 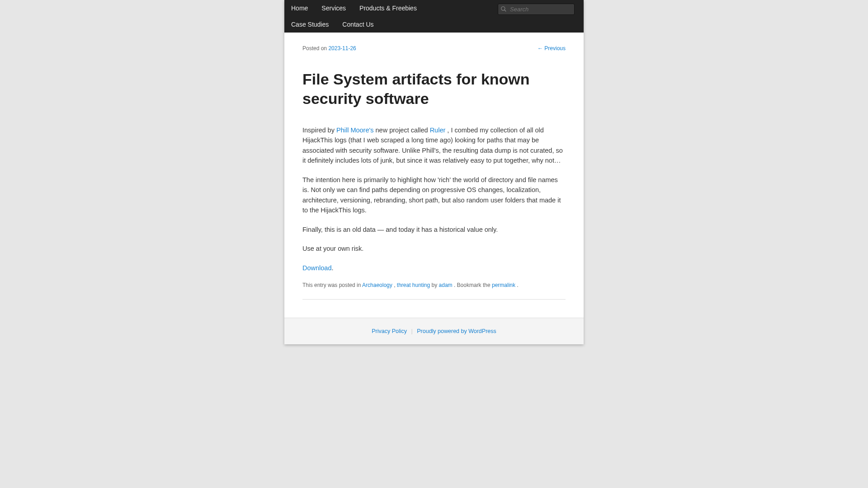 What do you see at coordinates (358, 24) in the screenshot?
I see `nav-contact-us: Contact Us` at bounding box center [358, 24].